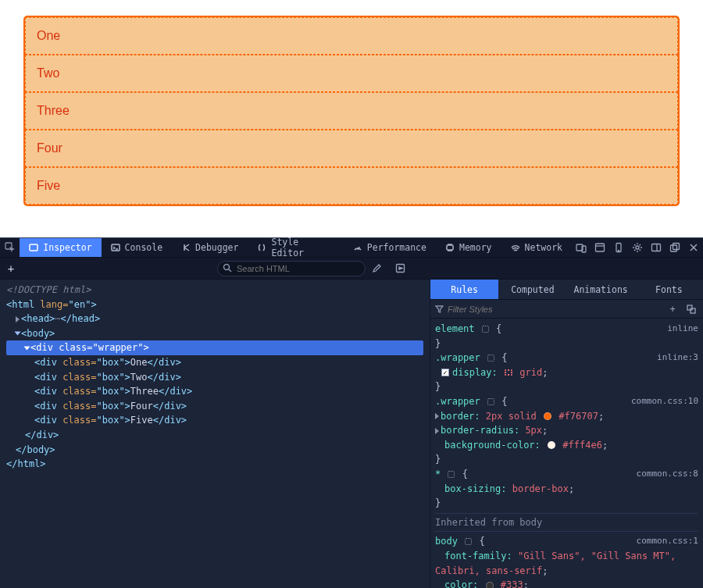 The image size is (703, 588). What do you see at coordinates (209, 248) in the screenshot?
I see `tab-debugger: Debugger` at bounding box center [209, 248].